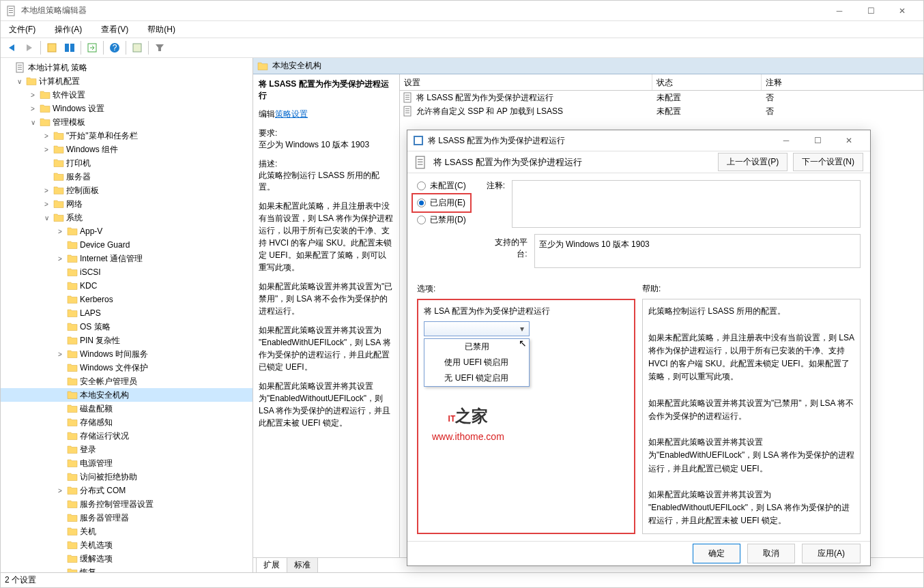 The width and height of the screenshot is (924, 588). Describe the element at coordinates (831, 554) in the screenshot. I see `apply-button: 应用(A)` at that location.